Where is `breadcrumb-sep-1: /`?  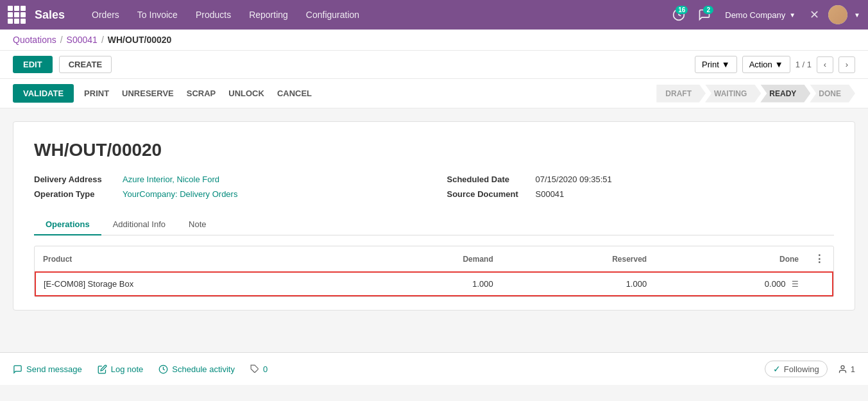
breadcrumb-sep-1: / is located at coordinates (62, 40).